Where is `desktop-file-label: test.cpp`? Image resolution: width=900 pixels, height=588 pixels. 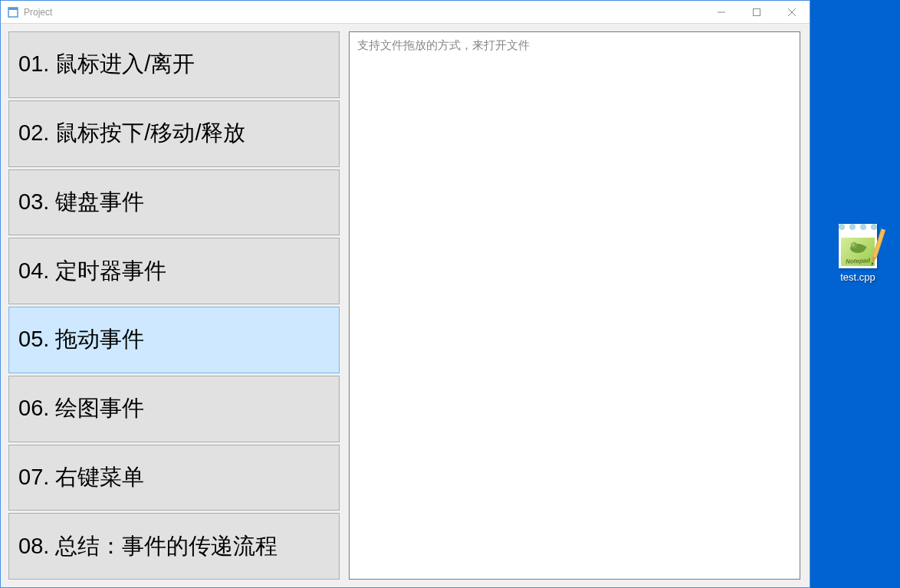 desktop-file-label: test.cpp is located at coordinates (858, 278).